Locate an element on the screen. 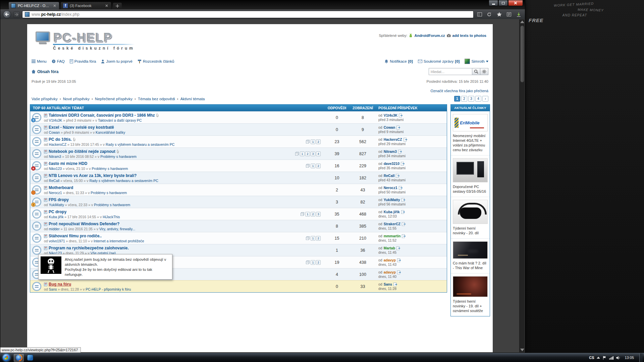 This screenshot has width=644, height=362. advanced-search-button is located at coordinates (484, 72).